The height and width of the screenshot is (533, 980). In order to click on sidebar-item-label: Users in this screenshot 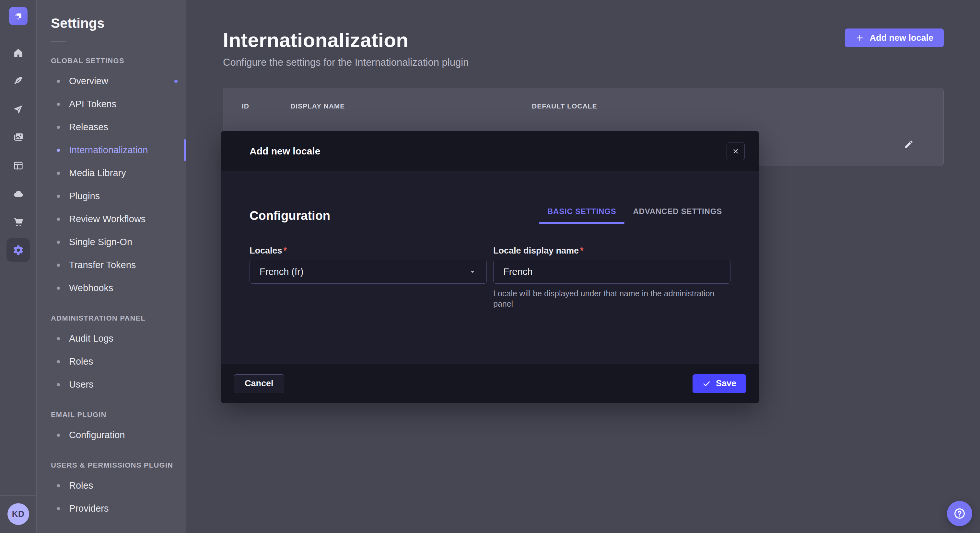, I will do `click(81, 385)`.